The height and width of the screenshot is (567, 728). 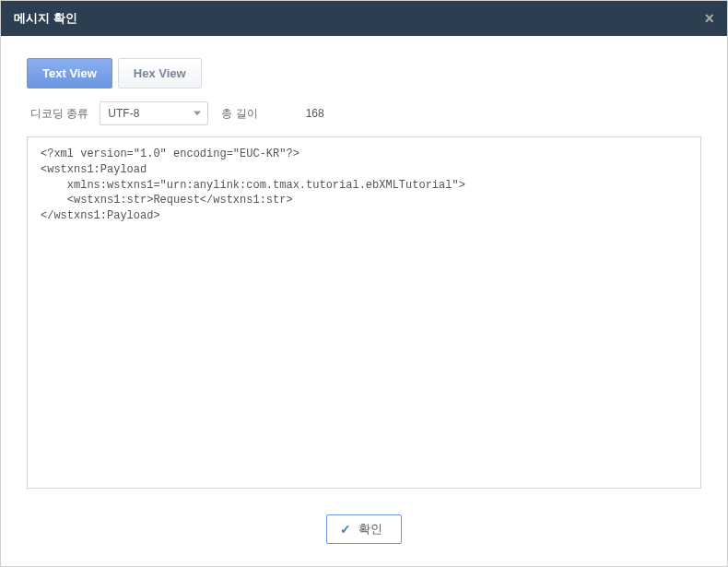 I want to click on length-label: 총 길이, so click(x=240, y=114).